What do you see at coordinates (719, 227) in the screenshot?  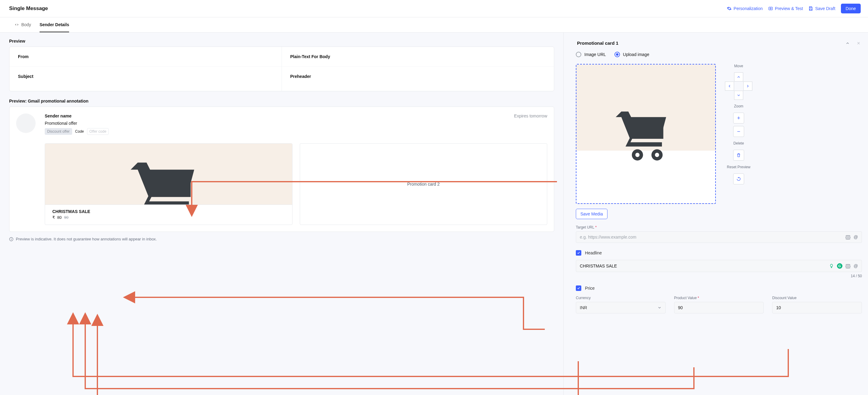 I see `target-url-label: Target URL*` at bounding box center [719, 227].